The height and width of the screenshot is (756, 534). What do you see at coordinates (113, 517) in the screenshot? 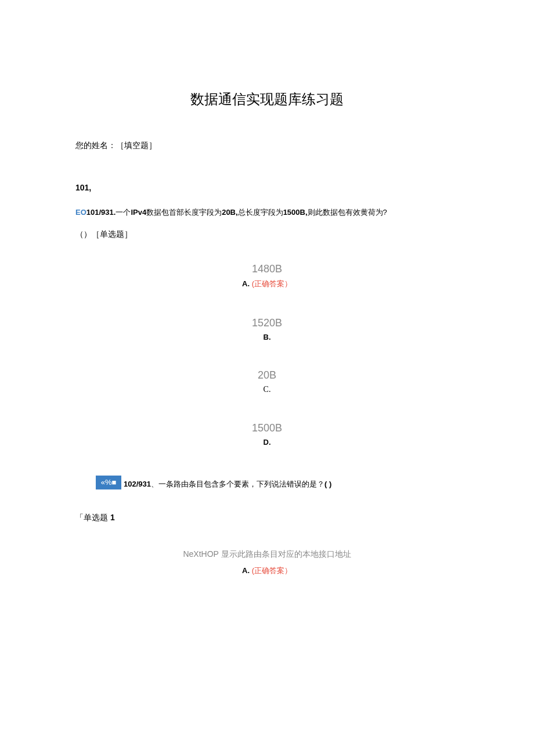
I see `question-type-suffix: 1` at bounding box center [113, 517].